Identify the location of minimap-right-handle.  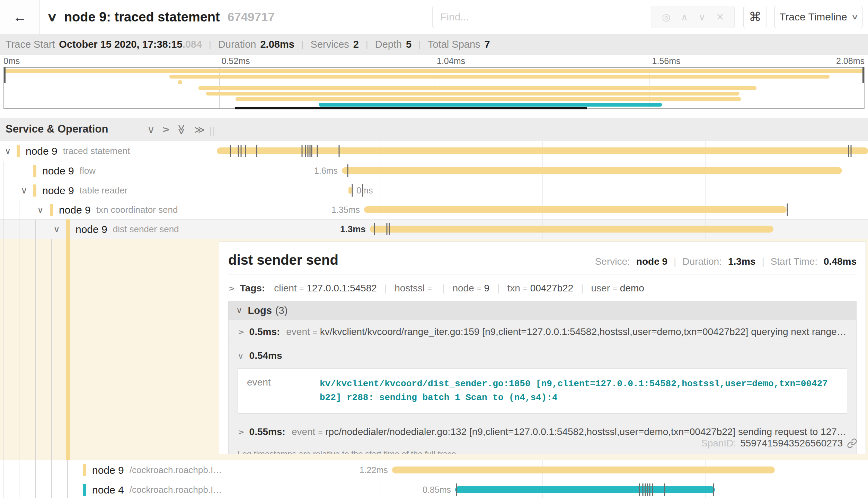
(863, 75).